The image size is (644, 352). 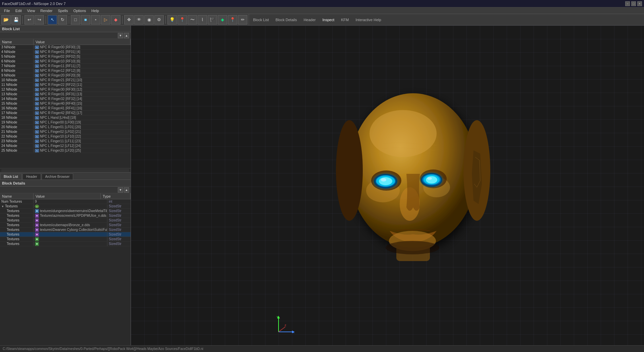 I want to click on maximize-button: □, so click(x=634, y=4).